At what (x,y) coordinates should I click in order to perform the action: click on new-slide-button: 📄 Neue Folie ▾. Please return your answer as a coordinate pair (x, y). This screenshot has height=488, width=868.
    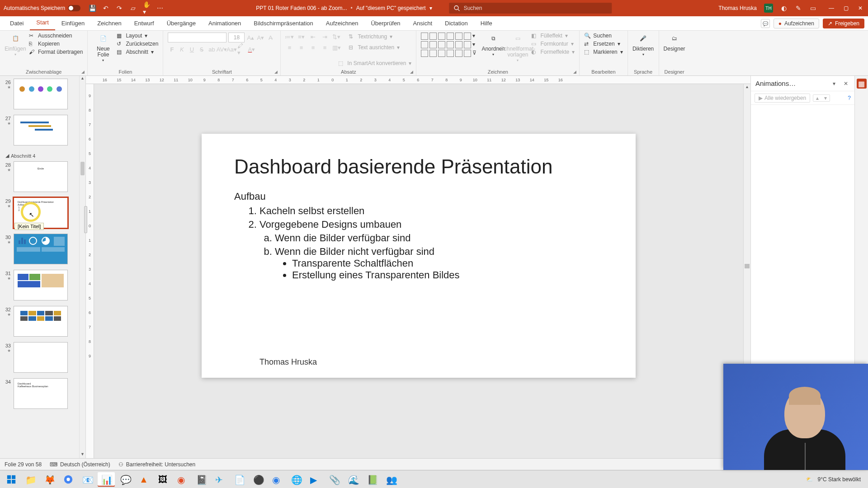
    Looking at the image, I should click on (103, 48).